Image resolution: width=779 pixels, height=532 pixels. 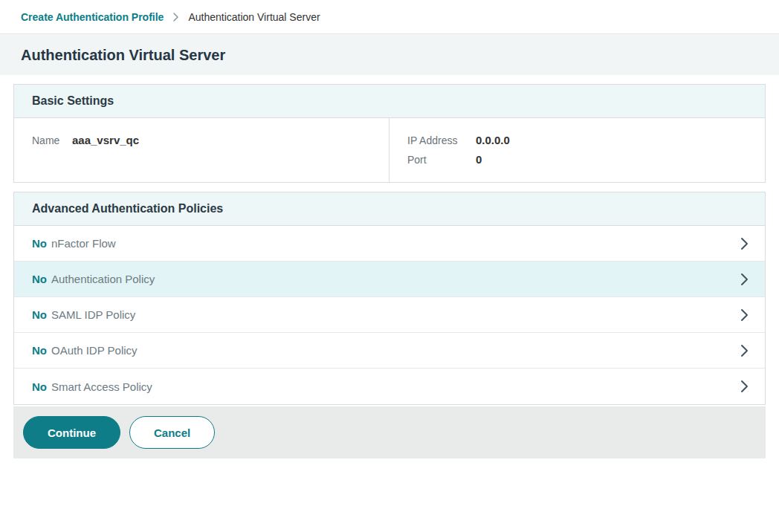 I want to click on name-label: Name, so click(x=52, y=140).